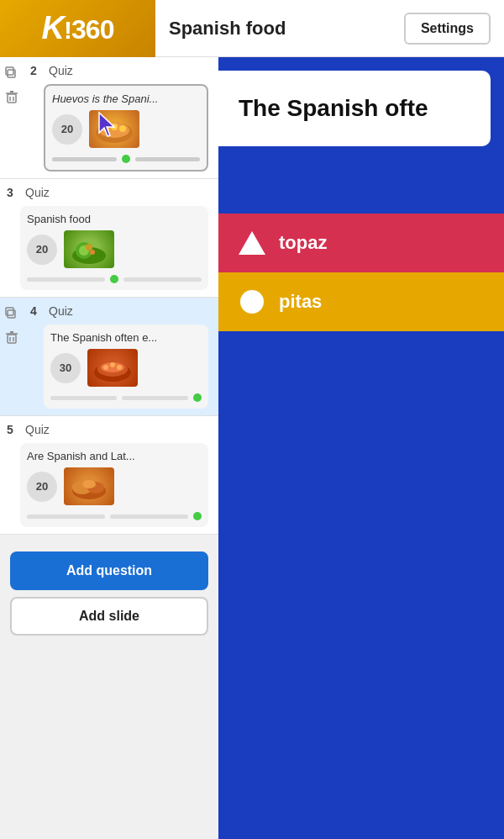 This screenshot has height=839, width=504. What do you see at coordinates (109, 118) in the screenshot?
I see `quiz-item-2: 2 Quiz Huevos is the Spani... 20` at bounding box center [109, 118].